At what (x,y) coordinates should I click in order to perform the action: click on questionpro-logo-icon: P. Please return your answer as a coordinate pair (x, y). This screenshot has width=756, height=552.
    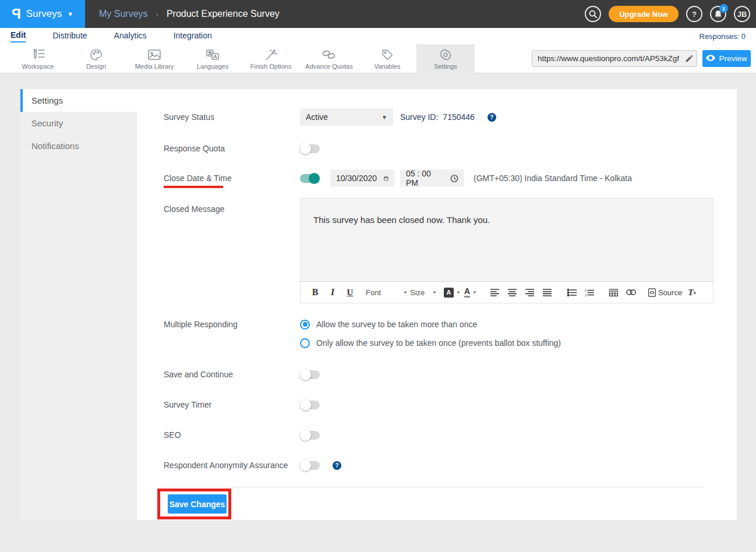
    Looking at the image, I should click on (16, 14).